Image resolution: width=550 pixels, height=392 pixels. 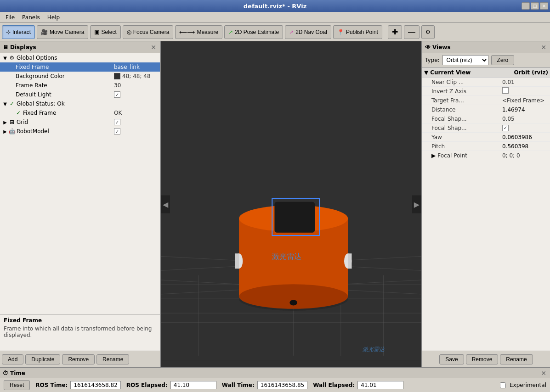 I want to click on global-options-arrow: ▼, so click(x=5, y=58).